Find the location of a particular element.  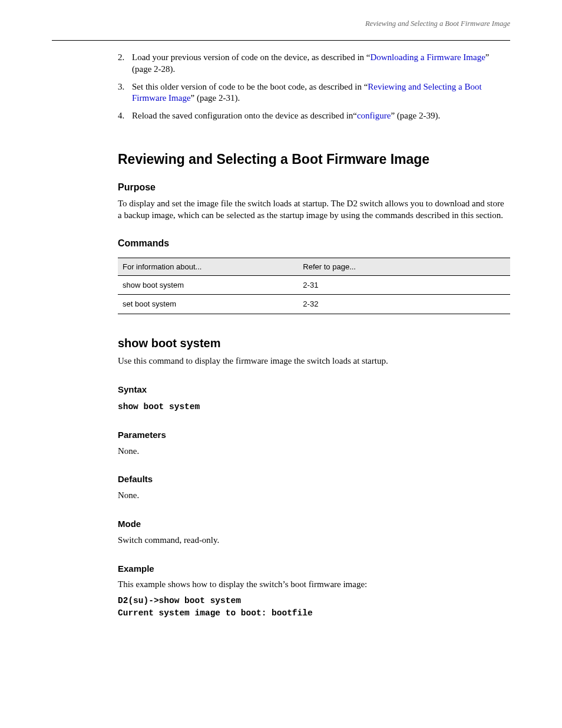

list-item: 3. Set this older version of code to be … is located at coordinates (314, 93).